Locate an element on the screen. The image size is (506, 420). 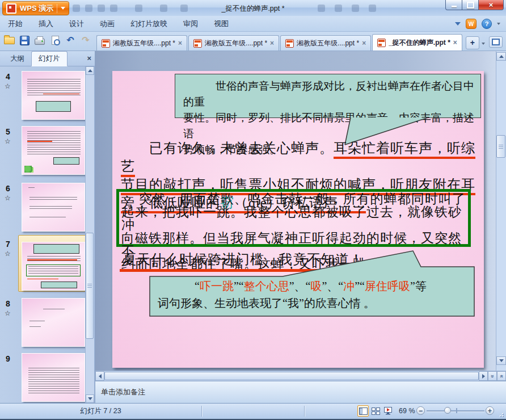
tab-dropdown-icon is located at coordinates (483, 44).